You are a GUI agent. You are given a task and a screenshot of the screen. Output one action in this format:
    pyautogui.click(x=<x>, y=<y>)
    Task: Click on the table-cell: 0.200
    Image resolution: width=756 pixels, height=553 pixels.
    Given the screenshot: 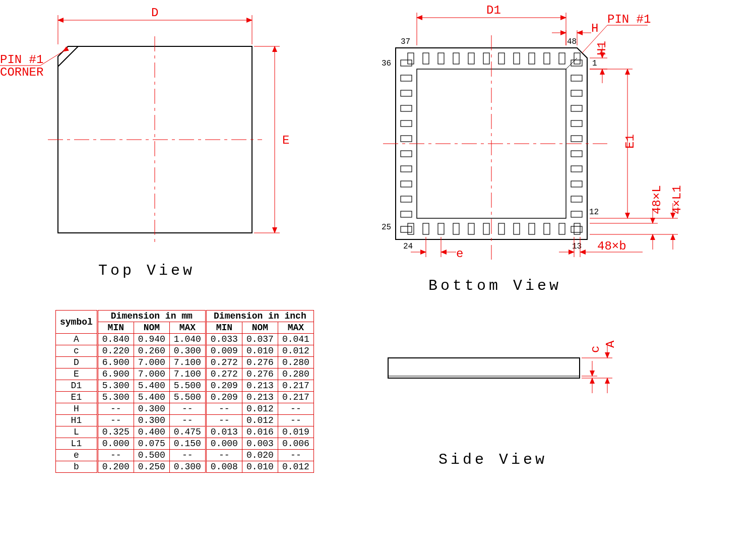 What is the action you would take?
    pyautogui.click(x=115, y=467)
    